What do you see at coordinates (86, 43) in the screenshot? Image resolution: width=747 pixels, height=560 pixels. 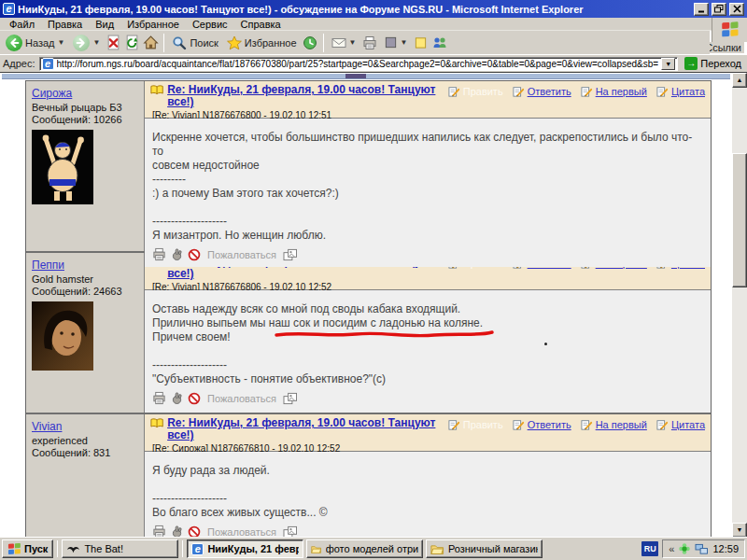 I see `forward-button: ▼` at bounding box center [86, 43].